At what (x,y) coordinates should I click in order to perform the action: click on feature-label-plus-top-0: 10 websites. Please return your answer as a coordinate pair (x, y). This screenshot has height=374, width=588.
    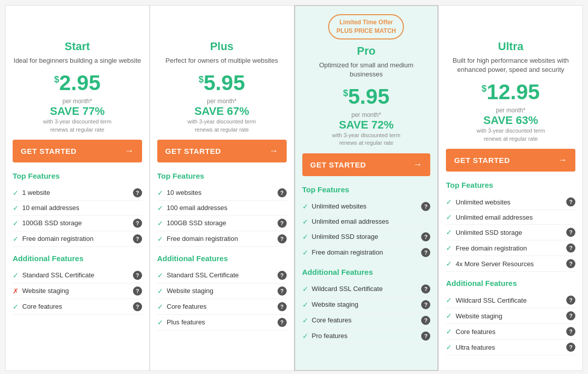
    Looking at the image, I should click on (184, 192).